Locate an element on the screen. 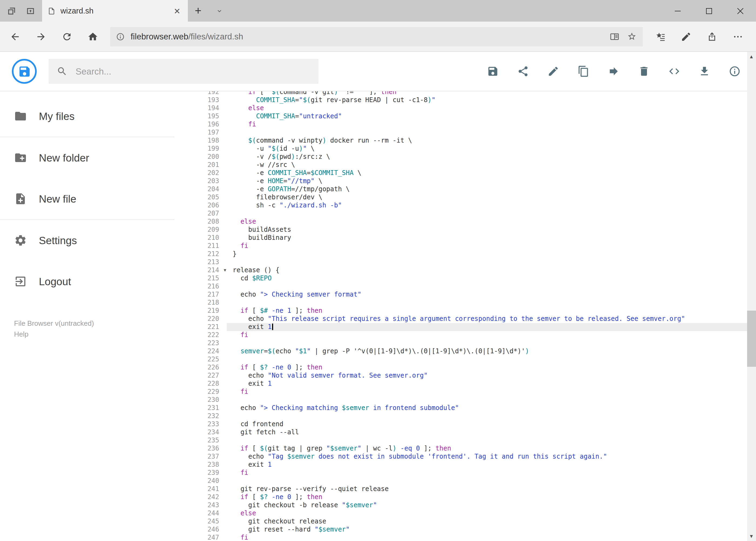  window-minimize-button is located at coordinates (678, 11).